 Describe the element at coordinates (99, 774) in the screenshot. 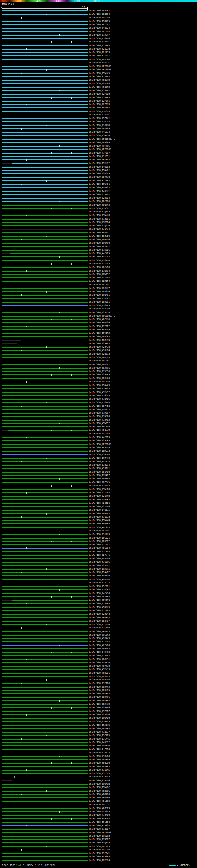

I see `hit-label: UniRef100_C32SN3` at that location.